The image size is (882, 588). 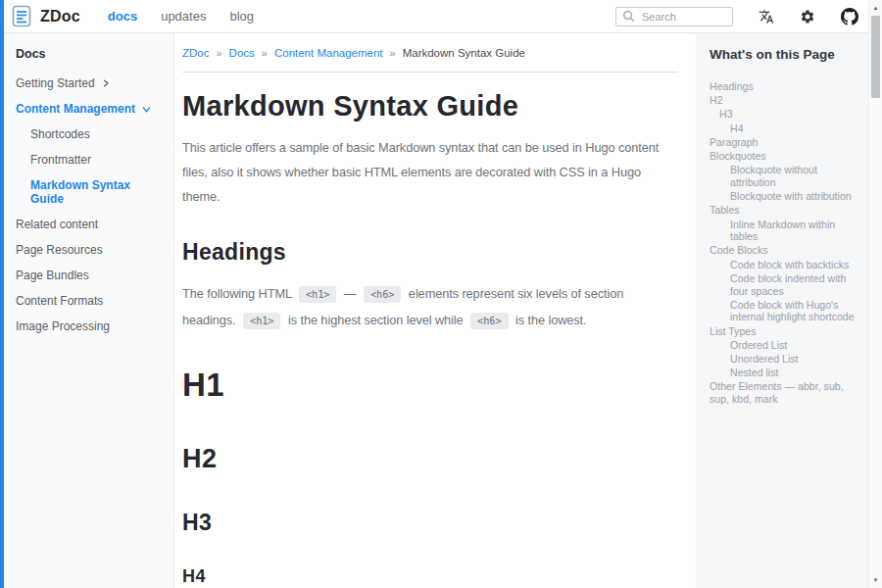 I want to click on paragraph-text: The following HTML, so click(x=239, y=294).